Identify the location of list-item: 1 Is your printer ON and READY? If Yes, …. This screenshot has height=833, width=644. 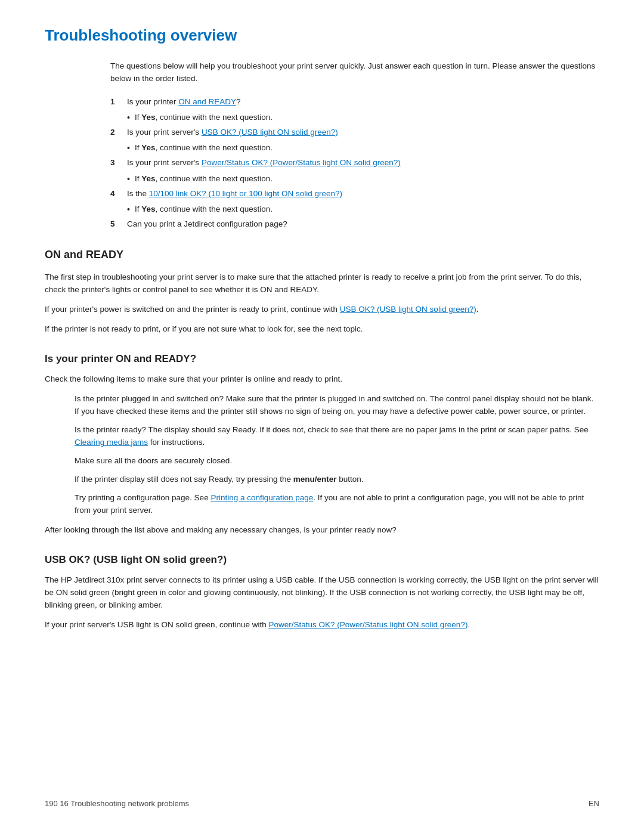
(355, 110).